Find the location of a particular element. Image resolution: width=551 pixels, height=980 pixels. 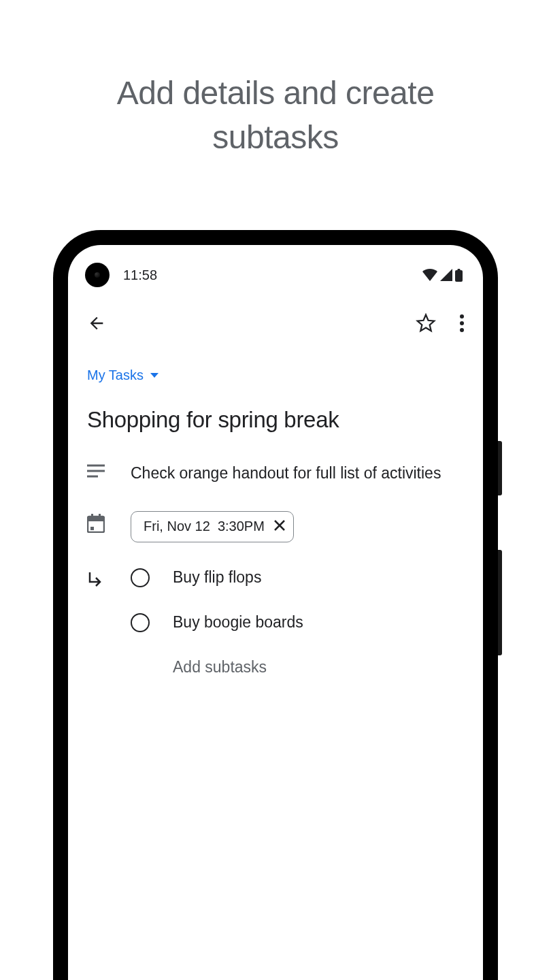

status-bar-right is located at coordinates (442, 275).